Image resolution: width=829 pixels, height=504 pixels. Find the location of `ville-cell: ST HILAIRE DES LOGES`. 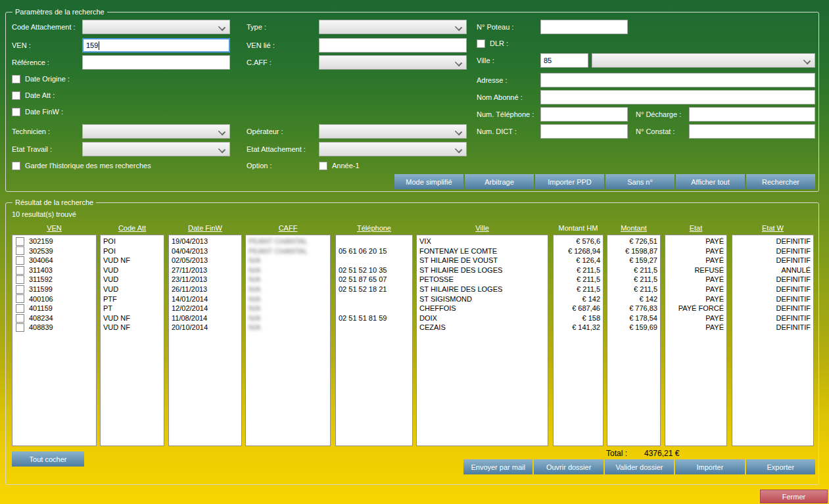

ville-cell: ST HILAIRE DES LOGES is located at coordinates (483, 289).